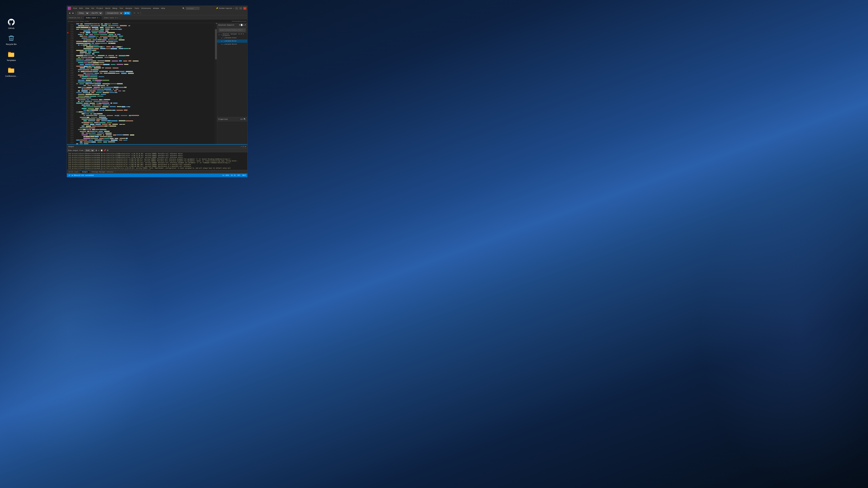  What do you see at coordinates (11, 70) in the screenshot?
I see `conference-folder-icon` at bounding box center [11, 70].